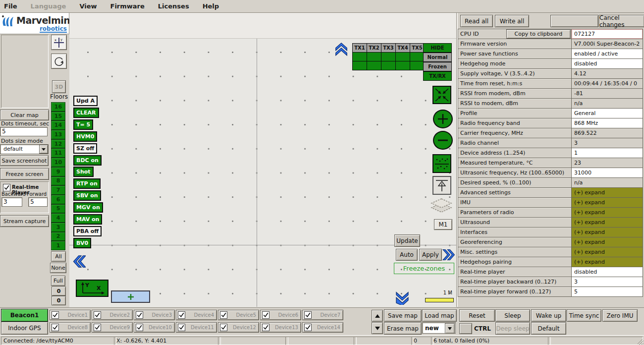 The height and width of the screenshot is (345, 644). What do you see at coordinates (58, 199) in the screenshot?
I see `floor-button-6: 6` at bounding box center [58, 199].